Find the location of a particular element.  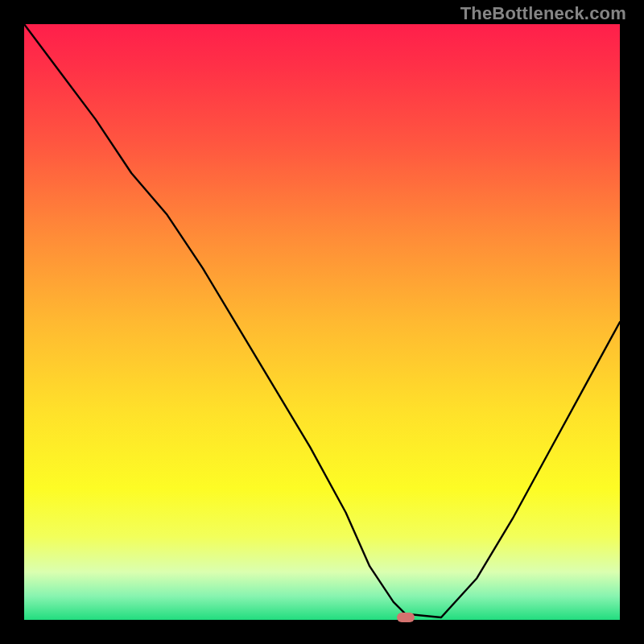

optimal-marker is located at coordinates (406, 617).